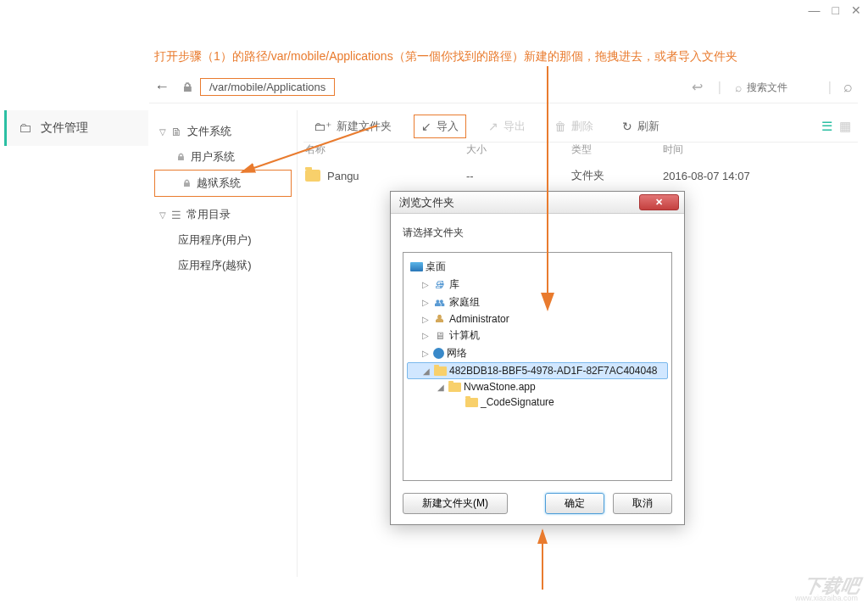 The image size is (868, 604). Describe the element at coordinates (835, 10) in the screenshot. I see `window-controls: — □ ✕` at that location.